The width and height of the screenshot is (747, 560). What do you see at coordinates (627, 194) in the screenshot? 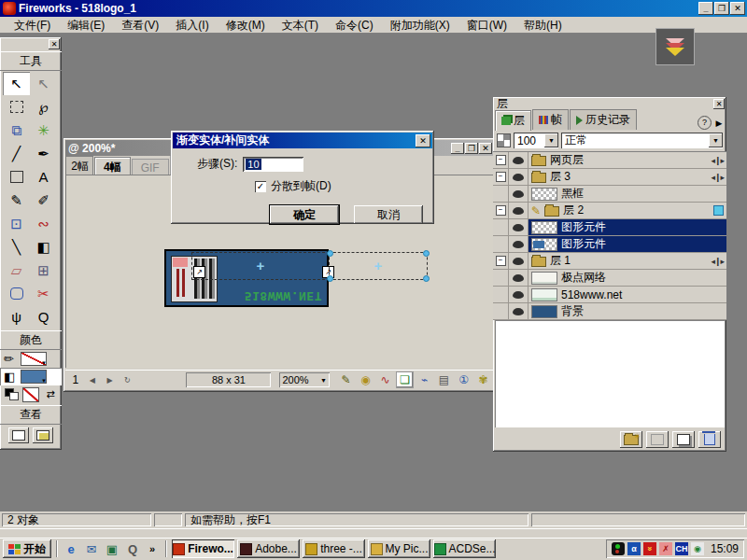
I see `layer-row-content: 黑框` at bounding box center [627, 194].